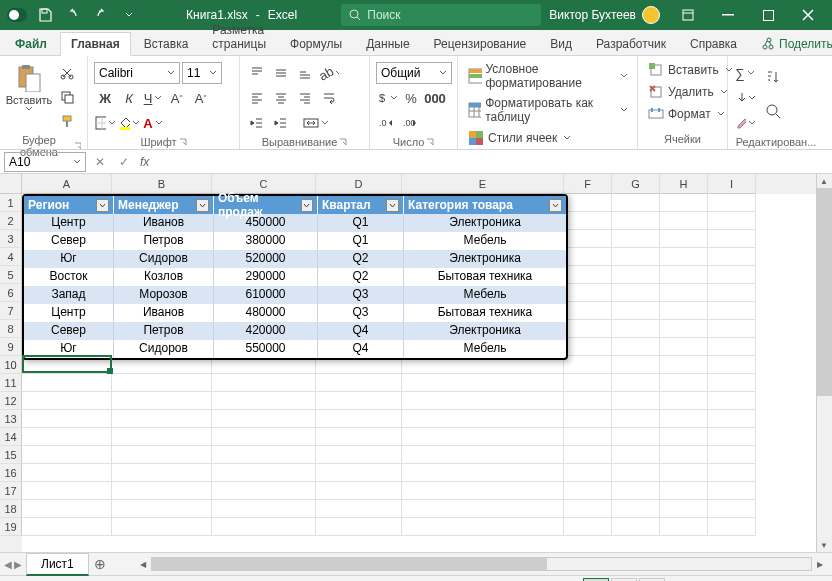 Image resolution: width=832 pixels, height=581 pixels. Describe the element at coordinates (257, 73) in the screenshot. I see `align-top-icon` at that location.